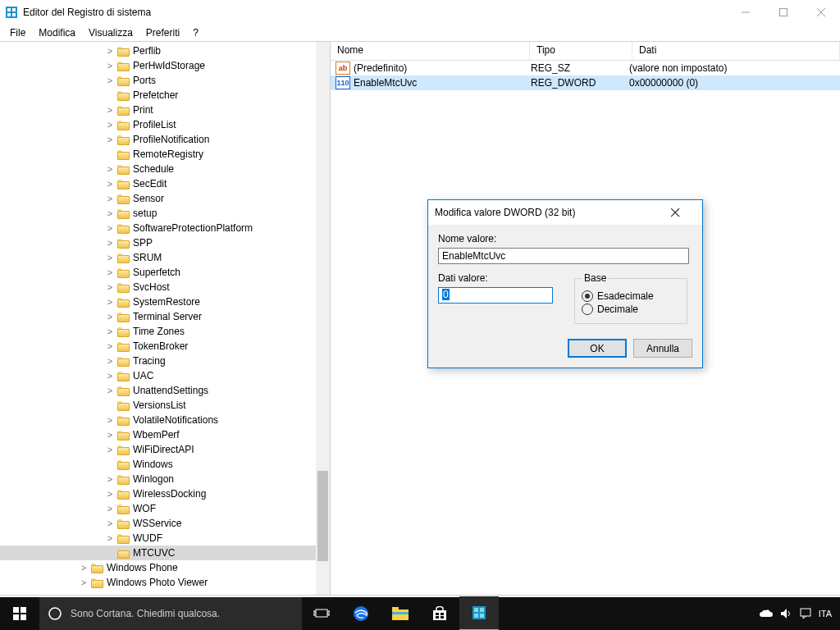 This screenshot has width=840, height=630. I want to click on tree-item: >ProfileList, so click(165, 125).